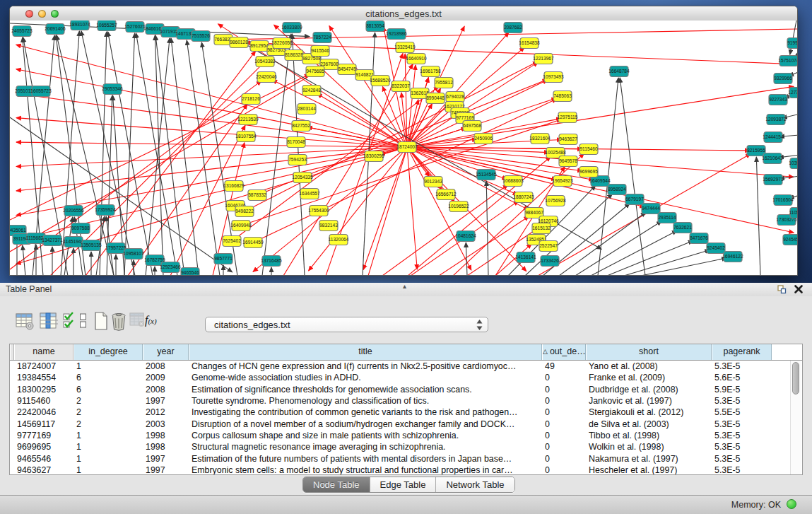 This screenshot has height=514, width=812. Describe the element at coordinates (649, 459) in the screenshot. I see `table-cell: Nakamura et al. (1997)` at that location.